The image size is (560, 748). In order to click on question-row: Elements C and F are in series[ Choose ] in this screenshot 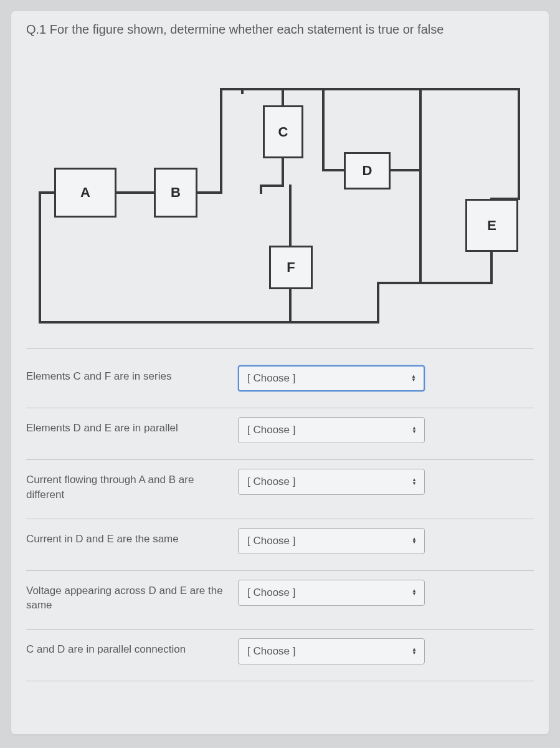, I will do `click(280, 378)`.